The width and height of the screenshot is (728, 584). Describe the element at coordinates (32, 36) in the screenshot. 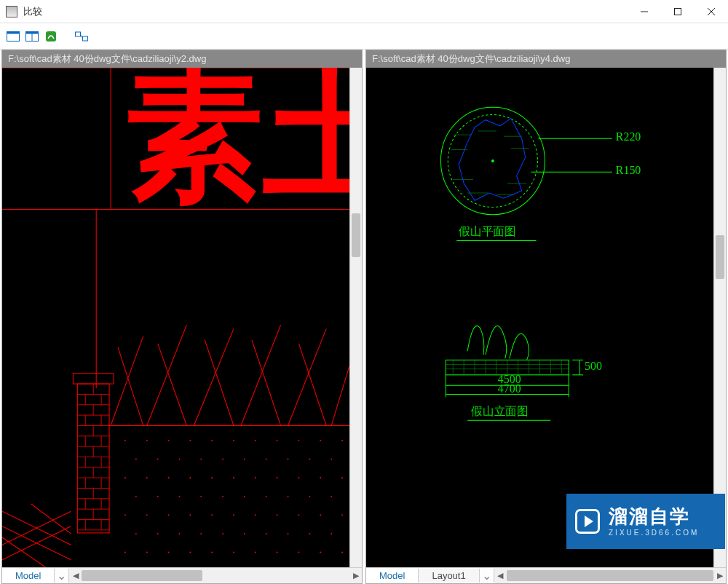

I see `layout-split-icon` at that location.